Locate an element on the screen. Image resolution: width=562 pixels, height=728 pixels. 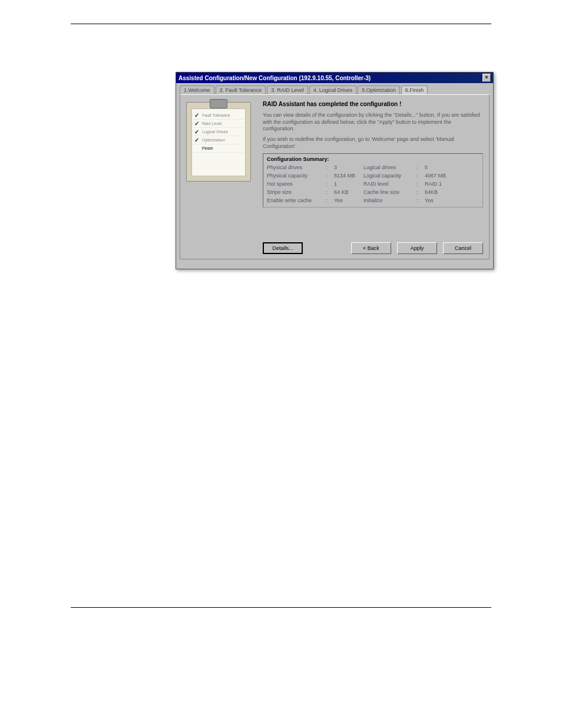
content-area: RAID Assistant has completed the configu… is located at coordinates (373, 154).